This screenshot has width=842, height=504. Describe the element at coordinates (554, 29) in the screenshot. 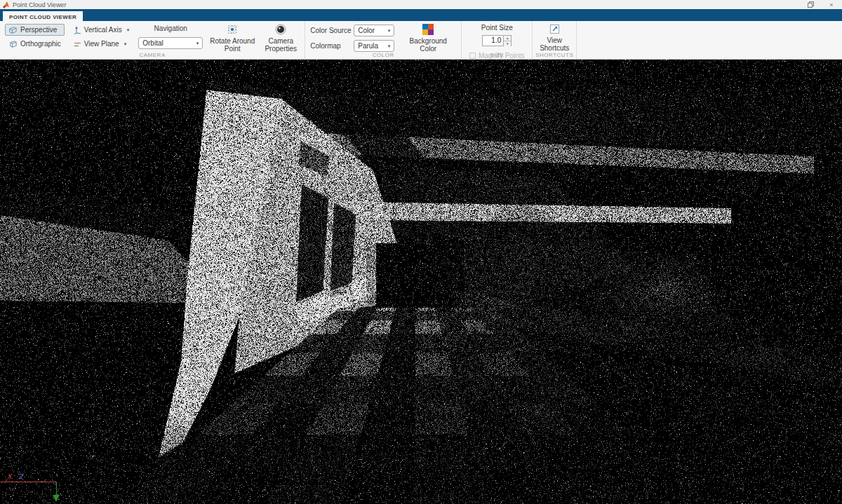

I see `view-shortcuts-icon` at that location.